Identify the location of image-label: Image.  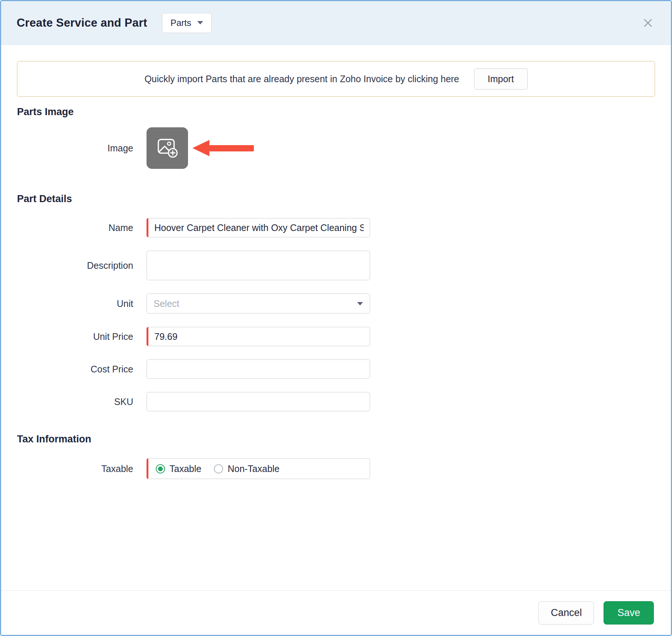
(82, 148).